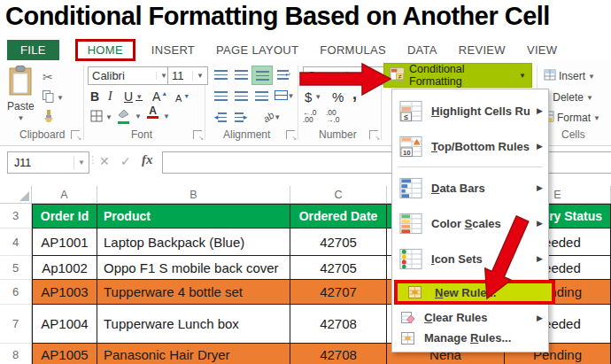  I want to click on paste-button: Paste ▼, so click(21, 94).